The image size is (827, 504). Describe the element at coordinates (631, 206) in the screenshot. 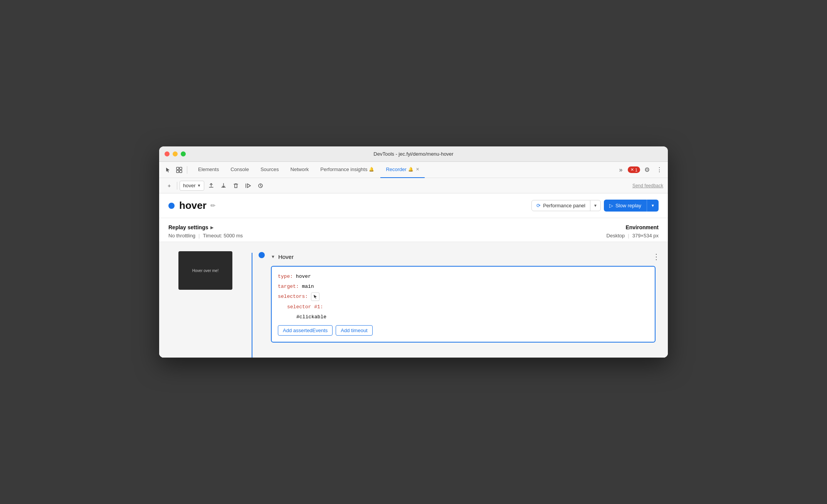

I see `slow-replay-btn: ▷ Slow replay ▼` at that location.